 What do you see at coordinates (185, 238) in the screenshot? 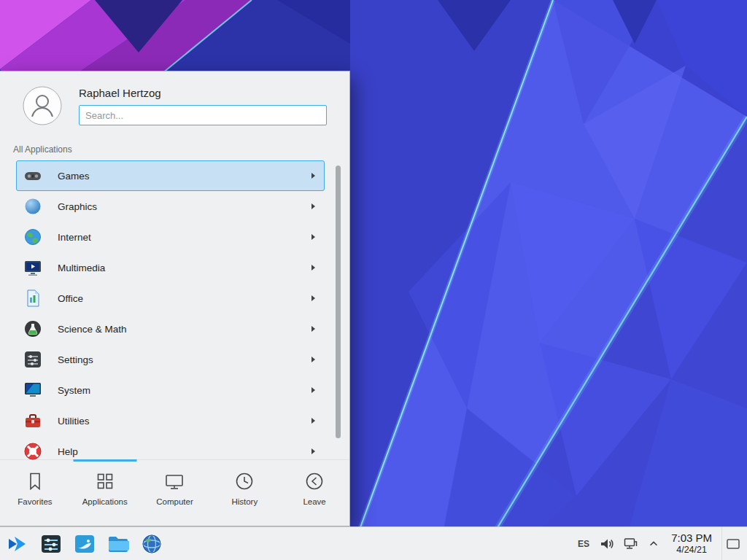
I see `category-label: Internet` at bounding box center [185, 238].